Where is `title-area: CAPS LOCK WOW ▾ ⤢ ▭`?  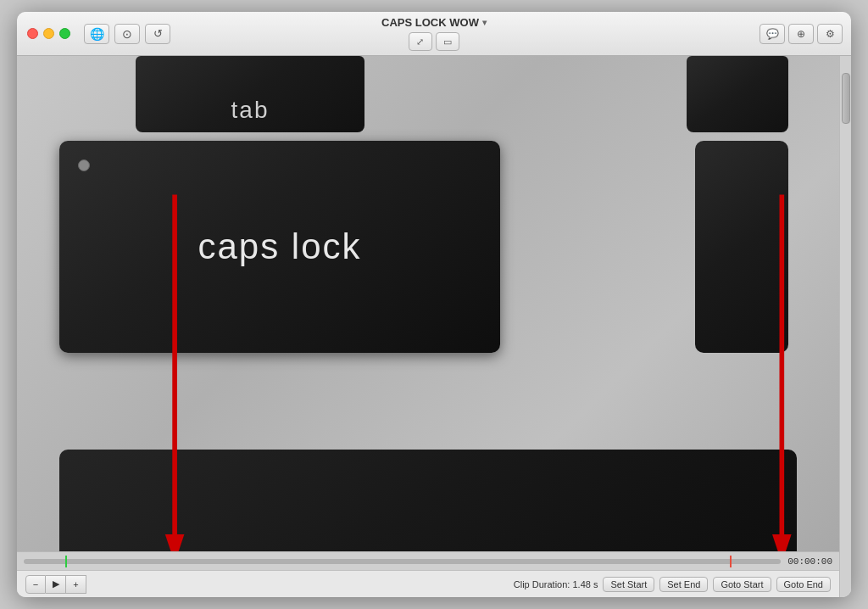
title-area: CAPS LOCK WOW ▾ ⤢ ▭ is located at coordinates (434, 34).